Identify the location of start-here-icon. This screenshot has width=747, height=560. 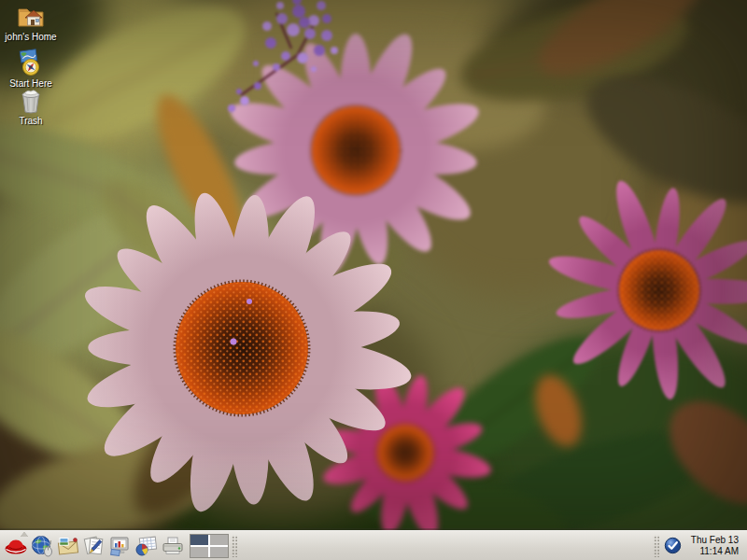
(31, 63).